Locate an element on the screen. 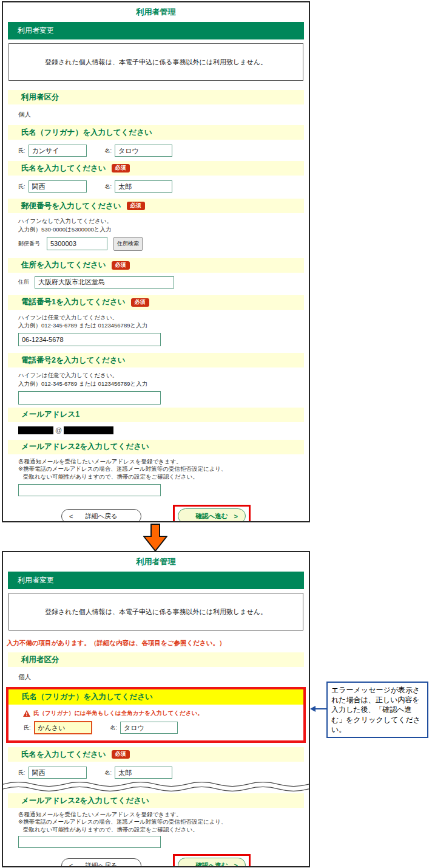 The image size is (432, 868). postal-row: 郵便番号 住所検索 is located at coordinates (164, 244).